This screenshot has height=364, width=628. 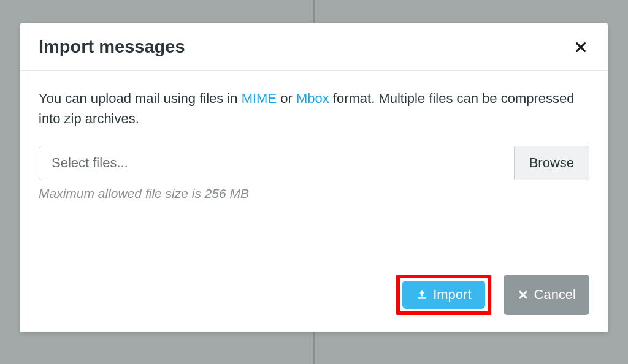 I want to click on upload-icon, so click(x=422, y=295).